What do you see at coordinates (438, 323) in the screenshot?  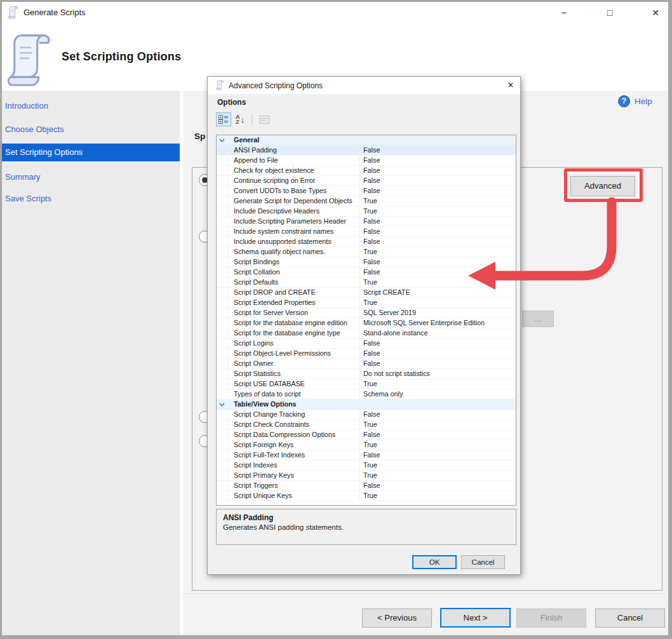 I see `property-value: Microsoft SQL Server Enterprise Edition` at bounding box center [438, 323].